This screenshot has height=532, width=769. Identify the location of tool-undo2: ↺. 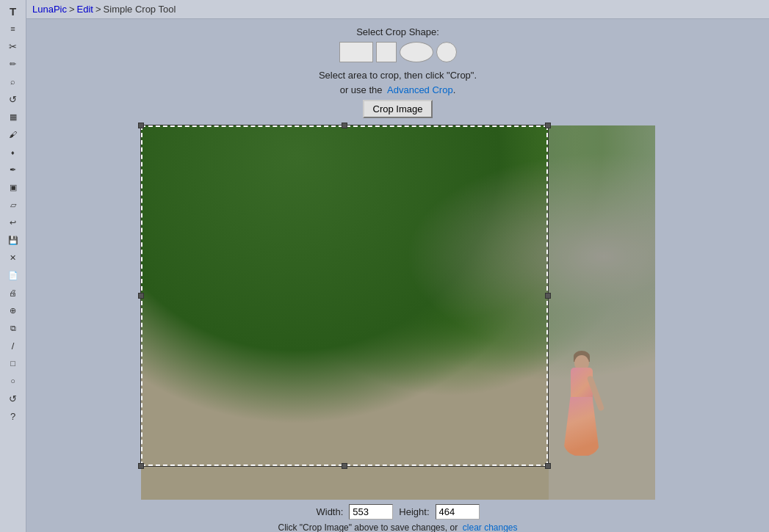
(13, 398).